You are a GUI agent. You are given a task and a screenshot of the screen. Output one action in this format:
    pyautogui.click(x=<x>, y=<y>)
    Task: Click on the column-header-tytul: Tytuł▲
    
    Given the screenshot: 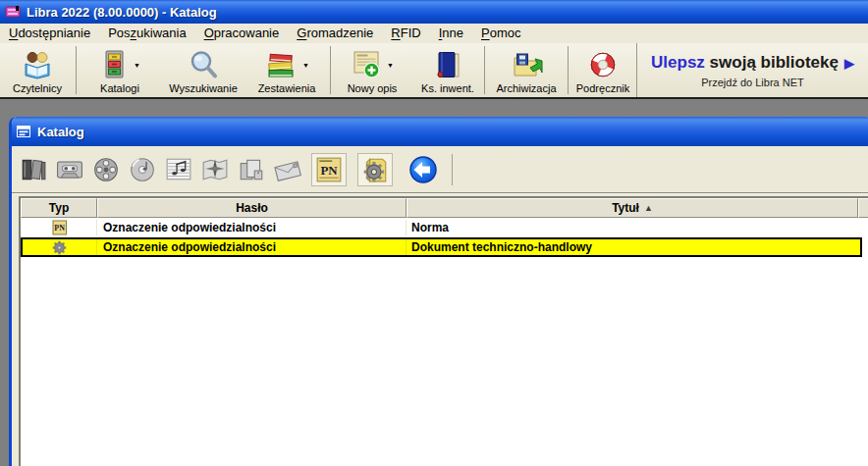 What is the action you would take?
    pyautogui.click(x=632, y=208)
    